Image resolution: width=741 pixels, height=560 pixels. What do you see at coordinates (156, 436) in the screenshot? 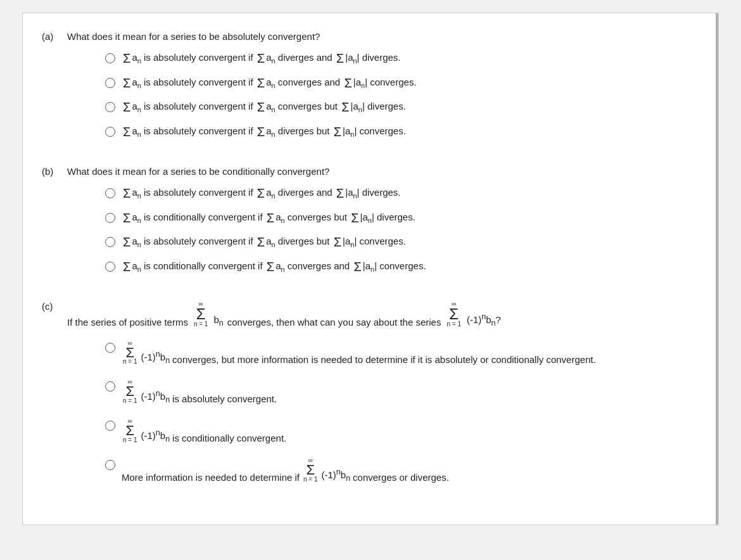
I see `c3-expr: (-1)nbn` at bounding box center [156, 436].